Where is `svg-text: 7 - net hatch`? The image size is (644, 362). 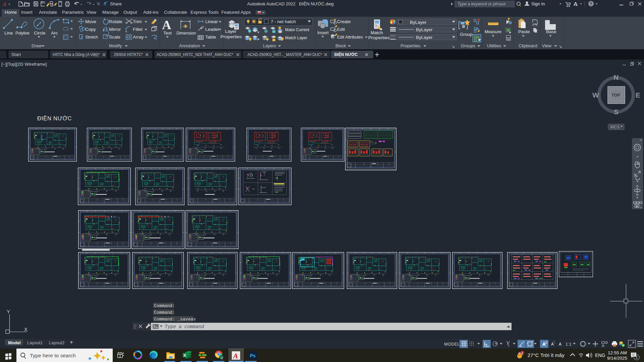
svg-text: 7 - net hatch is located at coordinates (283, 21).